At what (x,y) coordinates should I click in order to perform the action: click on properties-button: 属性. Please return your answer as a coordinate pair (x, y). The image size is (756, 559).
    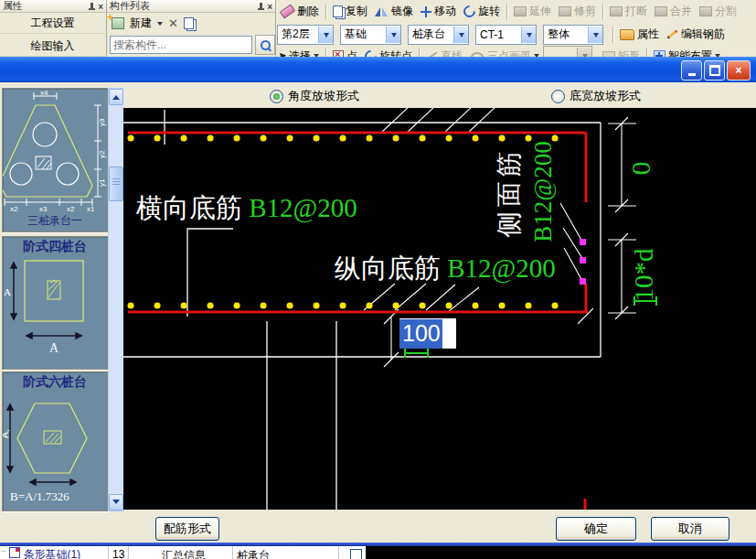
    Looking at the image, I should click on (640, 35).